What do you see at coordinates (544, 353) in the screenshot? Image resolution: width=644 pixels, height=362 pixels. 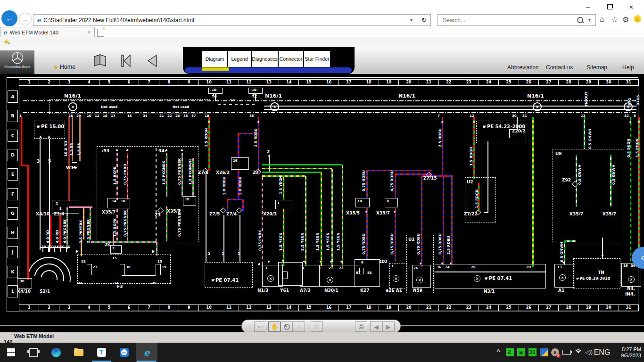 I see `tray-vmware-icon` at bounding box center [544, 353].